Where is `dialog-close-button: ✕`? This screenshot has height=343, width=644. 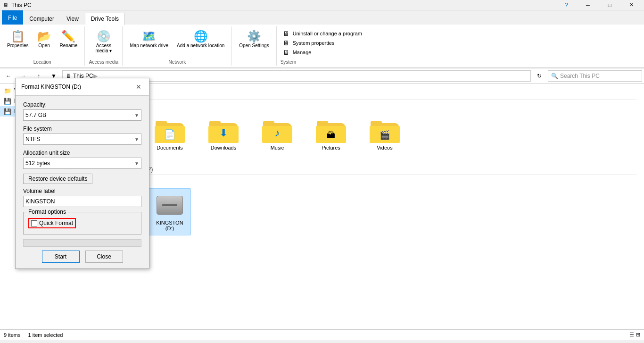 dialog-close-button: ✕ is located at coordinates (139, 87).